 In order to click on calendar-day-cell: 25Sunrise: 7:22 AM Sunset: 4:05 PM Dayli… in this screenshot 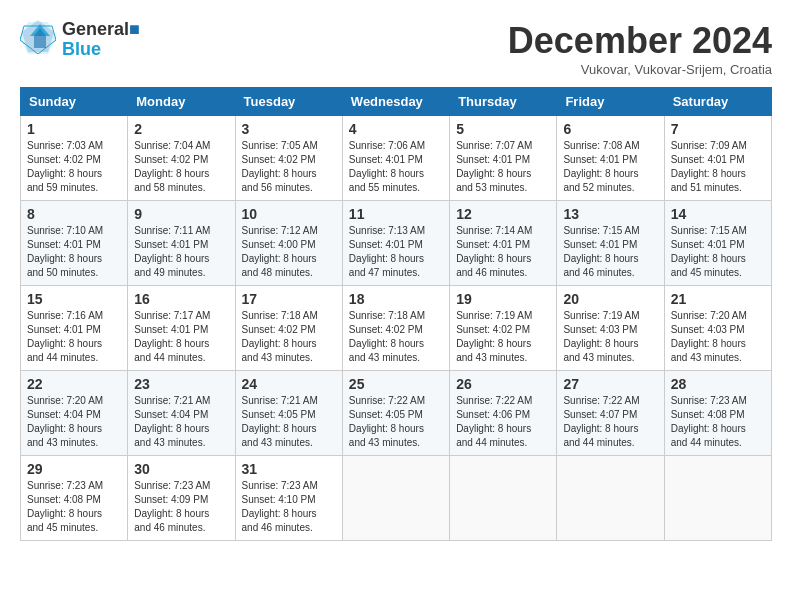, I will do `click(396, 414)`.